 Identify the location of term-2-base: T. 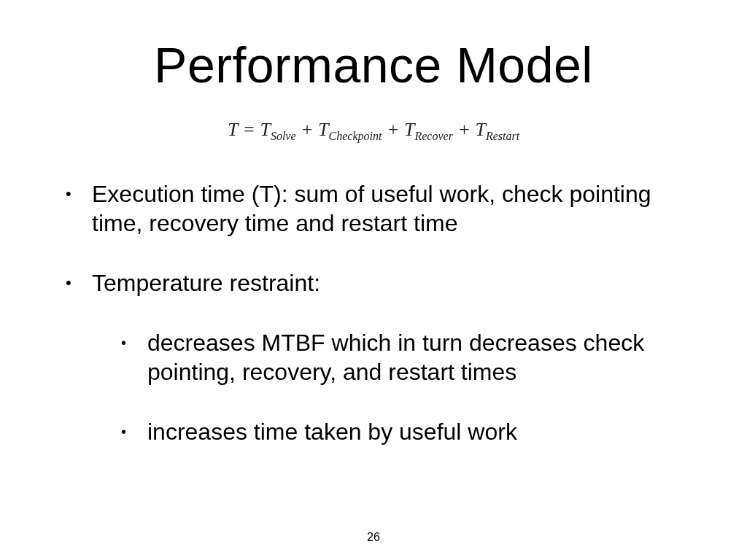
(409, 130).